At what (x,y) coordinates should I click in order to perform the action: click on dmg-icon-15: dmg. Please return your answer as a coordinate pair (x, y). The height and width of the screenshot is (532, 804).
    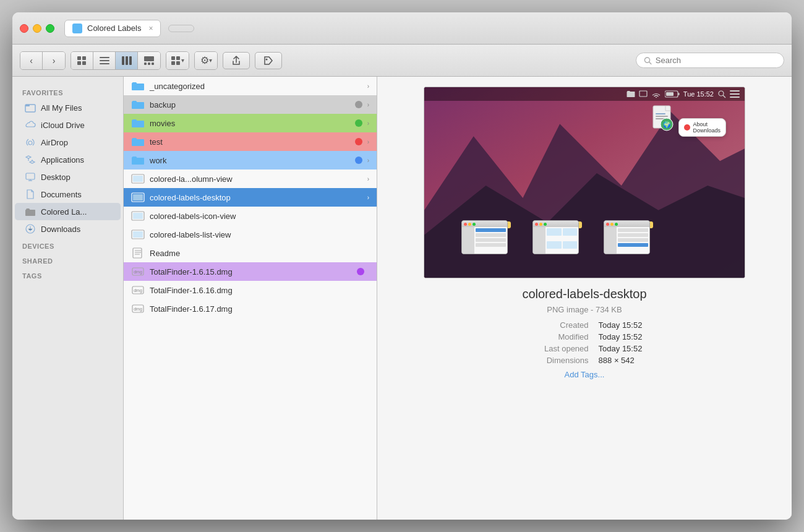
    Looking at the image, I should click on (138, 272).